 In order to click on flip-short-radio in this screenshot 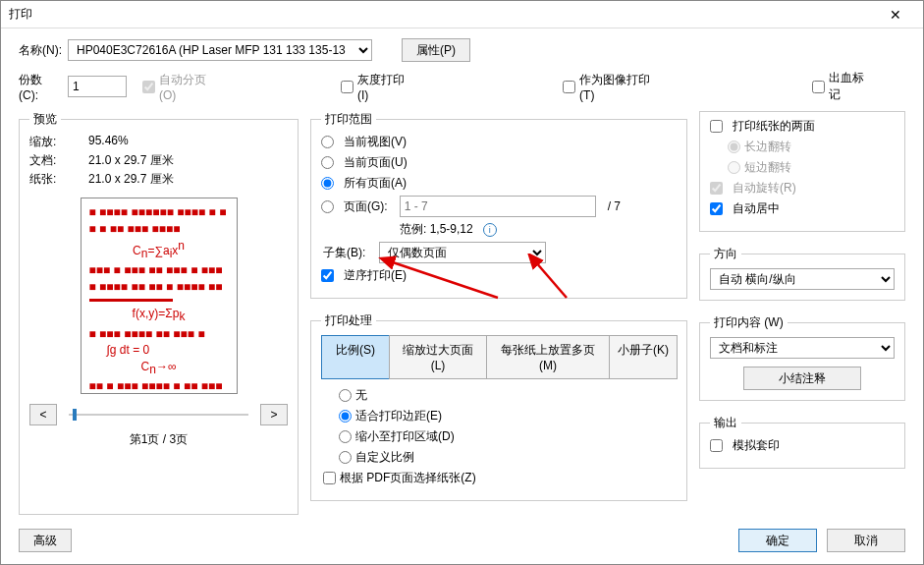, I will do `click(734, 167)`.